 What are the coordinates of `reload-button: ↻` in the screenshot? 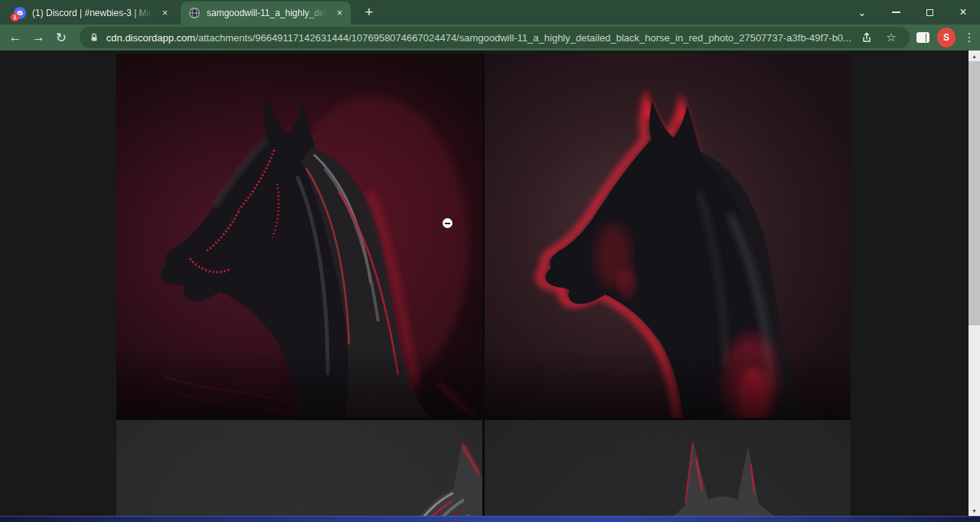 It's located at (61, 38).